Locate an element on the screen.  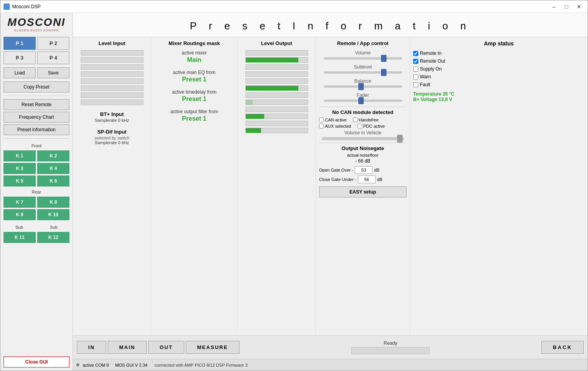
open-gate-label: Open Gate Over - is located at coordinates (336, 170).